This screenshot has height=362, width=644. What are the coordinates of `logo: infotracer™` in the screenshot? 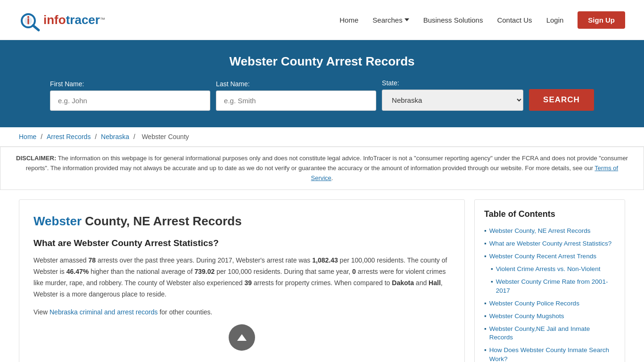 It's located at (62, 20).